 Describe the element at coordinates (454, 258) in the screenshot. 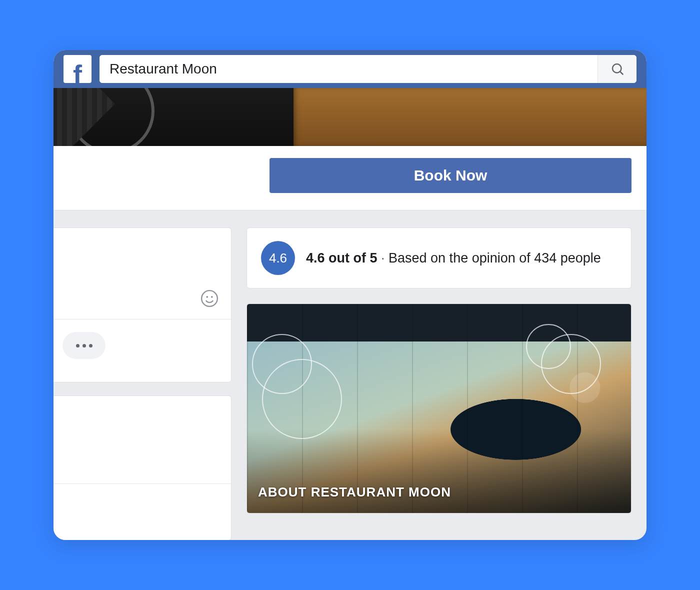

I see `rating-text: 4.6 out of 5 · Based on the opinion of 4…` at that location.